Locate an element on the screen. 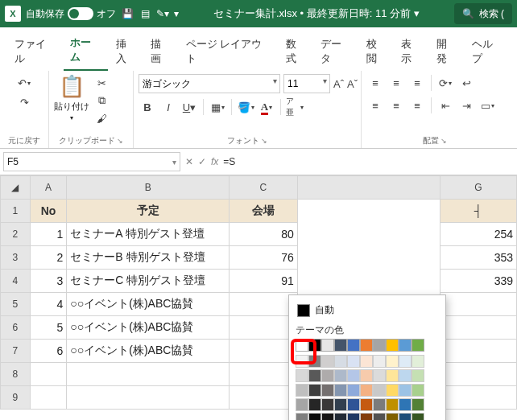 The image size is (517, 420). row-header-8: 8 is located at coordinates (16, 375).